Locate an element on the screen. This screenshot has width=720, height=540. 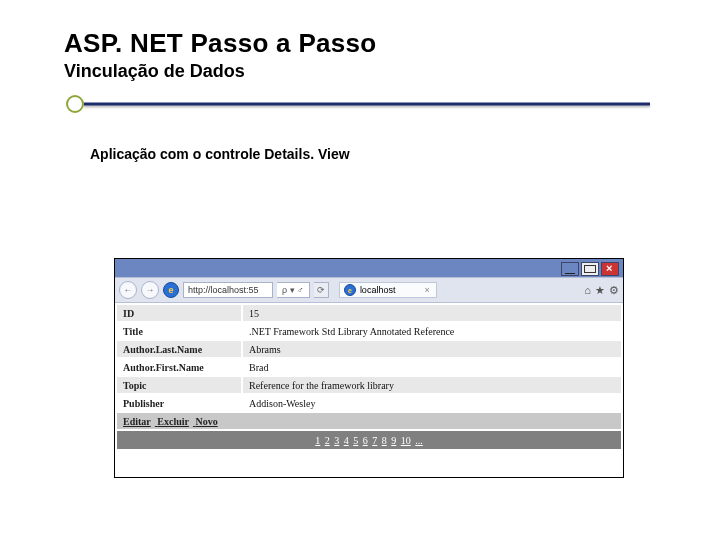
pager-page: 4 is located at coordinates (346, 440).